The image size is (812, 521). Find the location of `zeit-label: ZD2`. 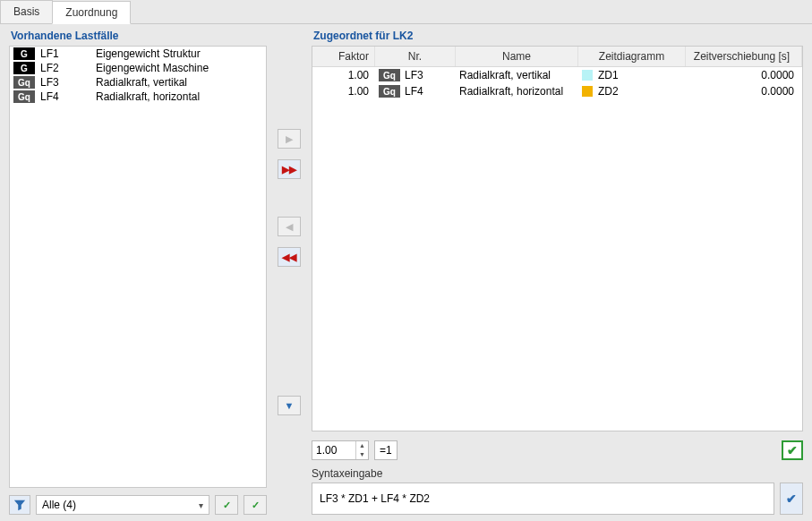

zeit-label: ZD2 is located at coordinates (609, 91).